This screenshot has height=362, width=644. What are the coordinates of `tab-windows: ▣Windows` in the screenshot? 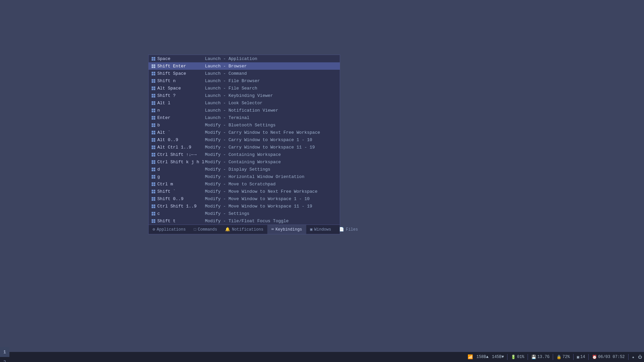 It's located at (321, 229).